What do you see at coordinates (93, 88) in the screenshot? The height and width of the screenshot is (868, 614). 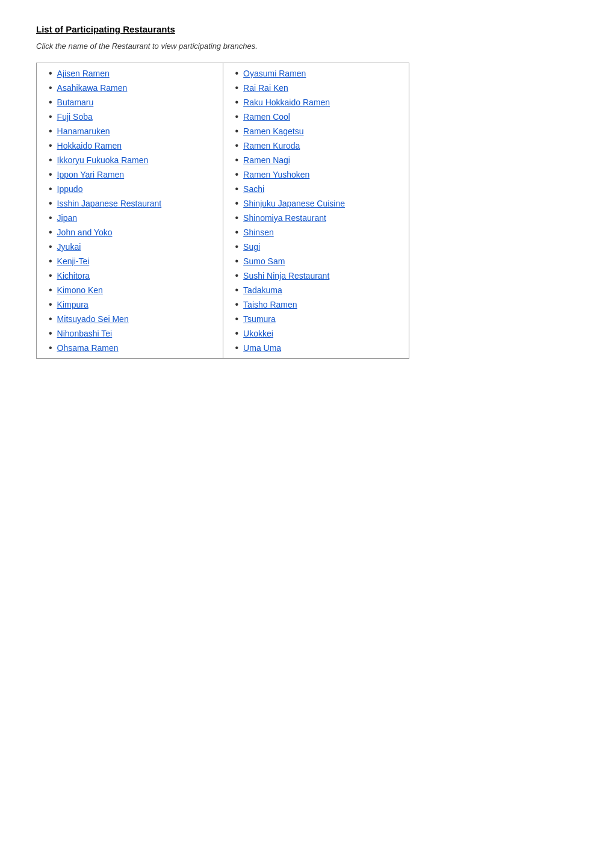 I see `restaurant-link: Asahikawa Ramen` at bounding box center [93, 88].